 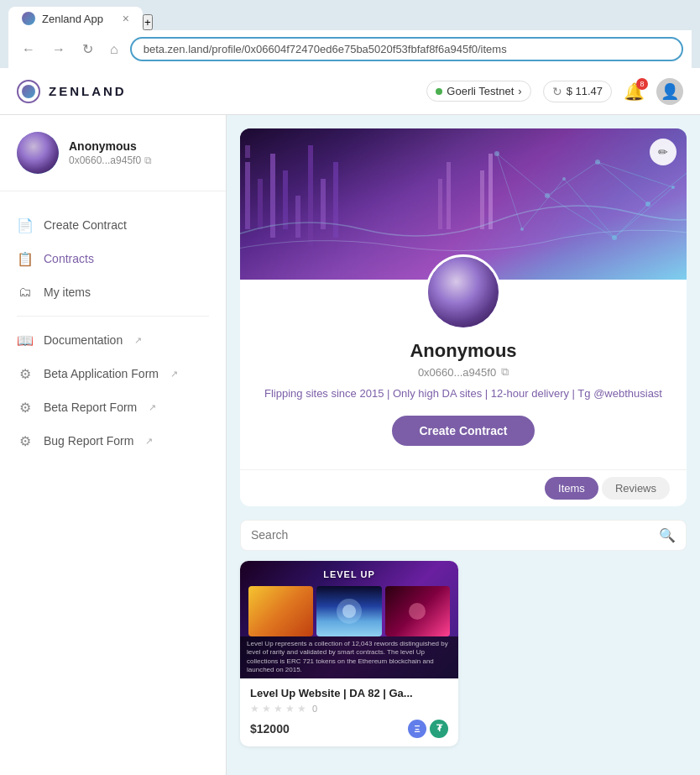 I want to click on app-navbar: ZENLAND Goerli Testnet › ↻ $ 11.47 🔔 8 👤, so click(x=350, y=92).